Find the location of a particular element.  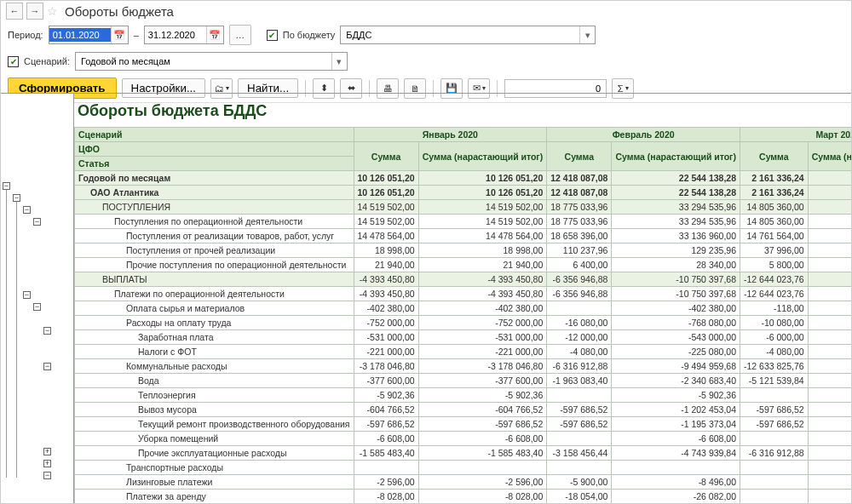

row-label: Платежи по операционной деятельности is located at coordinates (215, 295).